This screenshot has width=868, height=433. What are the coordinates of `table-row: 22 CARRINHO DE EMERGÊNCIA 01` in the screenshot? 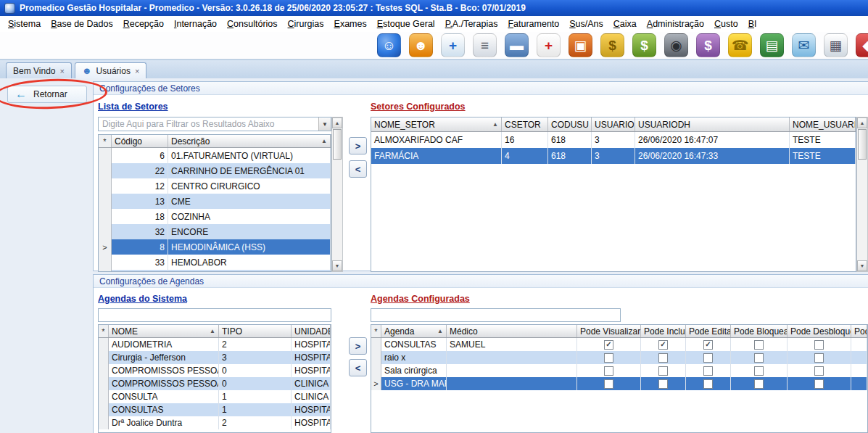 It's located at (215, 171).